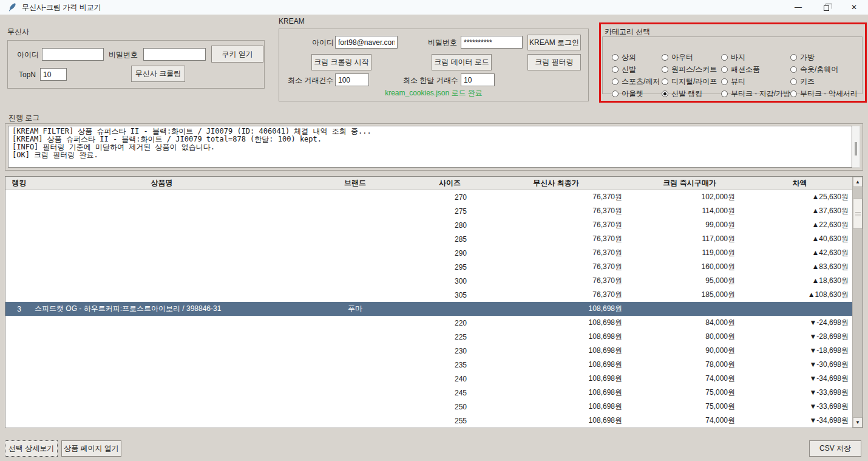 Image resolution: width=868 pixels, height=461 pixels. Describe the element at coordinates (824, 69) in the screenshot. I see `category-radio: 속옷/홈웨어` at that location.